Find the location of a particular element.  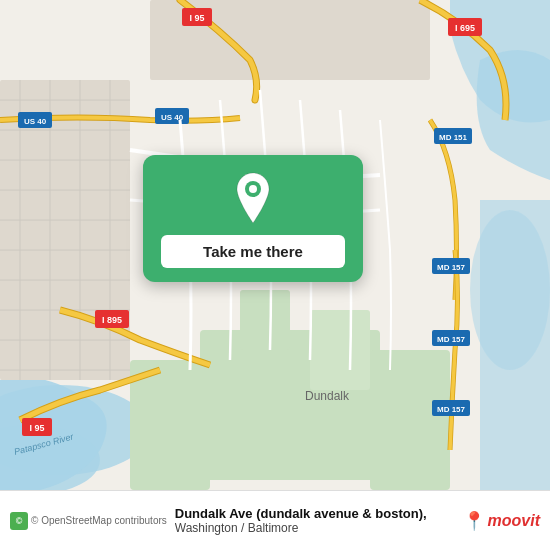

location-name: Dundalk Ave (dundalk avenue & boston), is located at coordinates (315, 514).